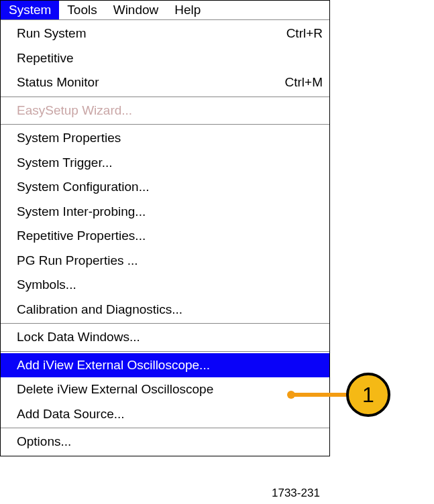  Describe the element at coordinates (291, 34) in the screenshot. I see `menu-item-shortcut: Ctrl+R` at that location.